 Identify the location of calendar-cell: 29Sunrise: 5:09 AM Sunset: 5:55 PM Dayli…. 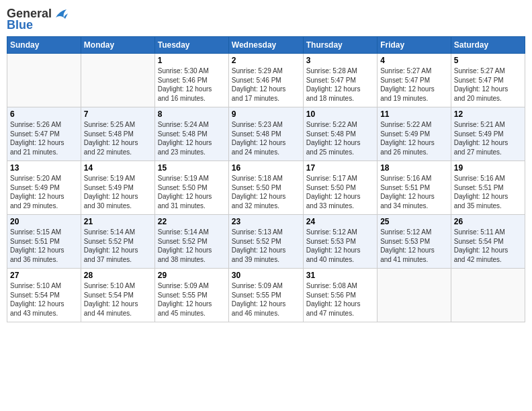
(191, 295).